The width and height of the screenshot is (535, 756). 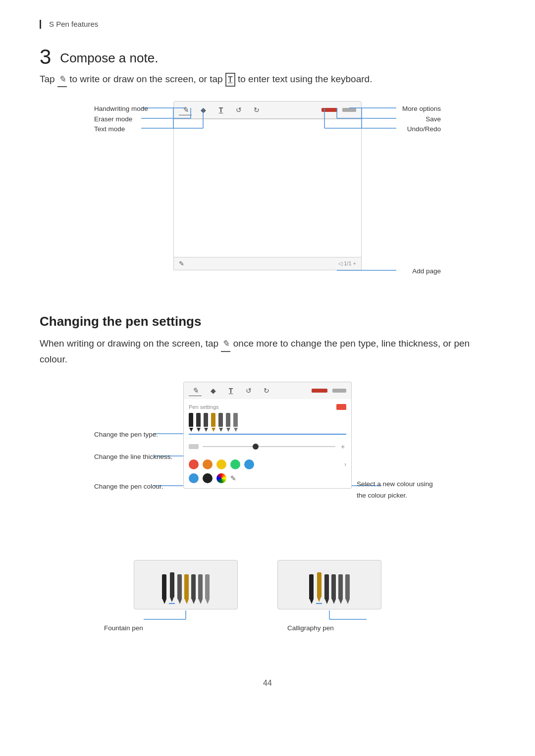 I want to click on page-number: 44, so click(x=268, y=683).